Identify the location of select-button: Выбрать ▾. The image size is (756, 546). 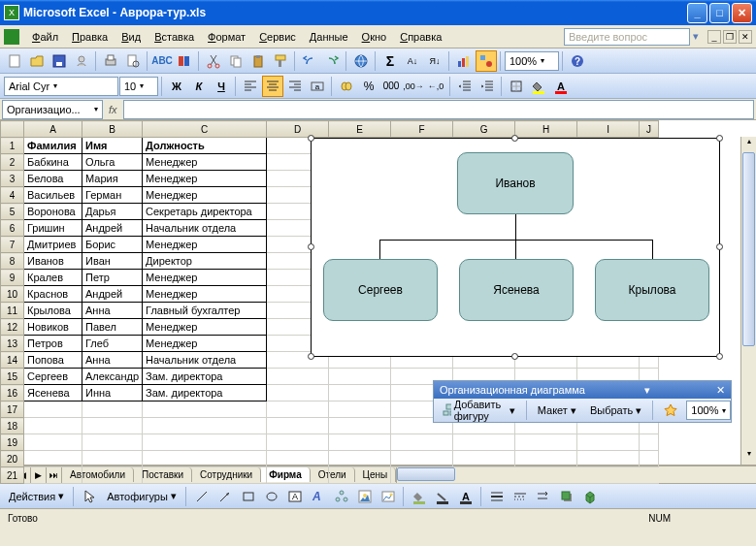
(615, 411).